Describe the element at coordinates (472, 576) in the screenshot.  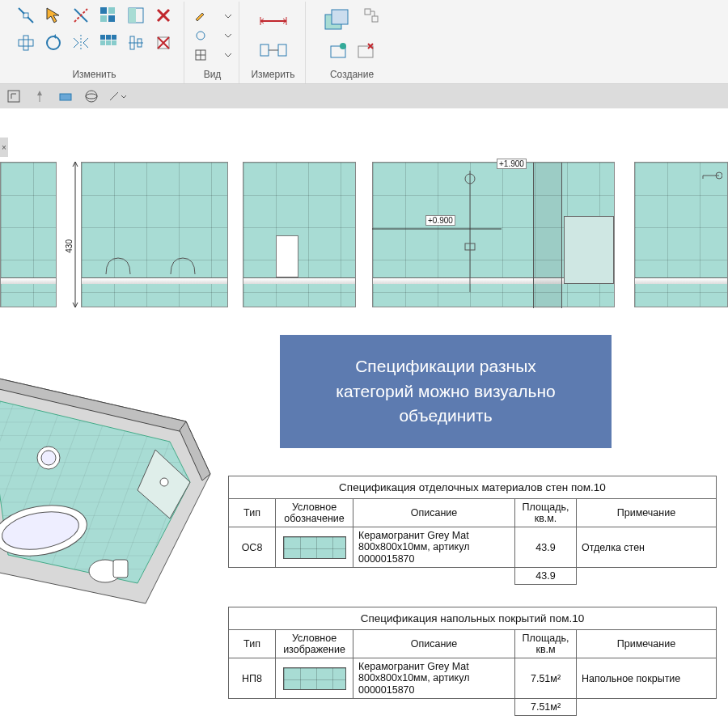
I see `table1-total-row: 43.9` at that location.